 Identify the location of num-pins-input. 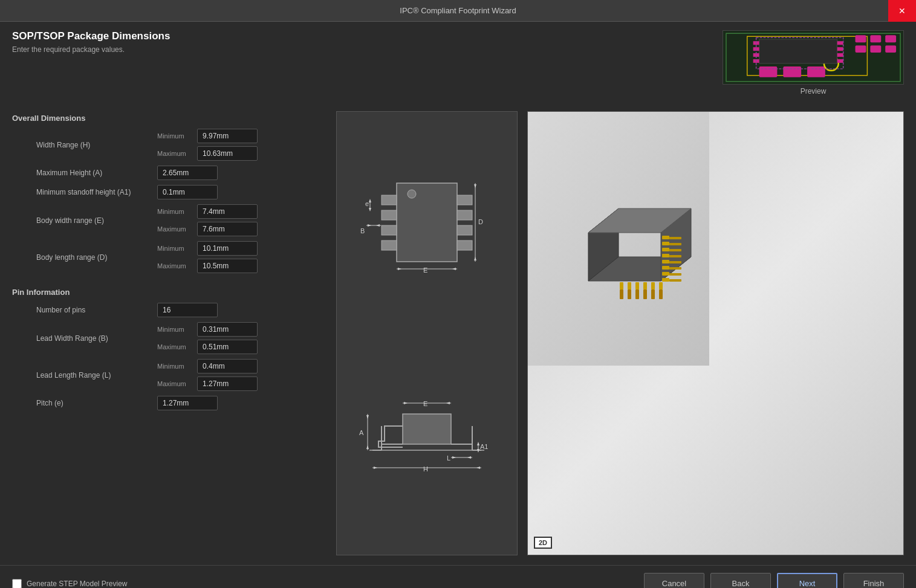
(187, 310).